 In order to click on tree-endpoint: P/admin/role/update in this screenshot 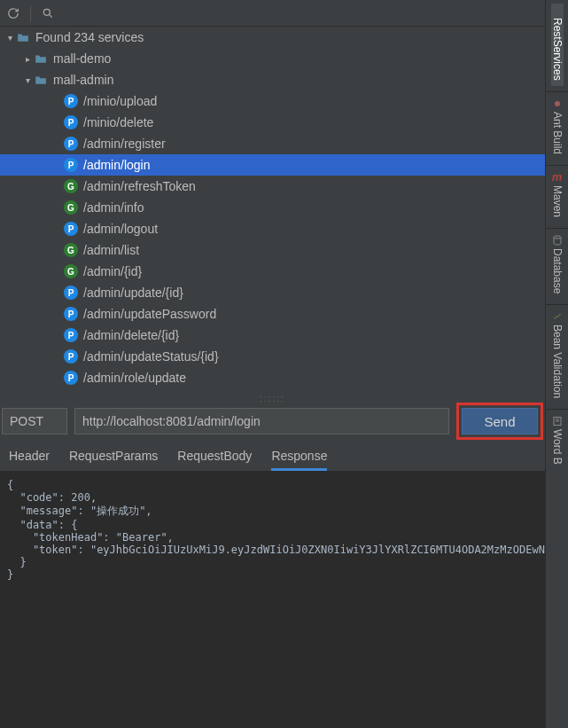, I will do `click(273, 378)`.